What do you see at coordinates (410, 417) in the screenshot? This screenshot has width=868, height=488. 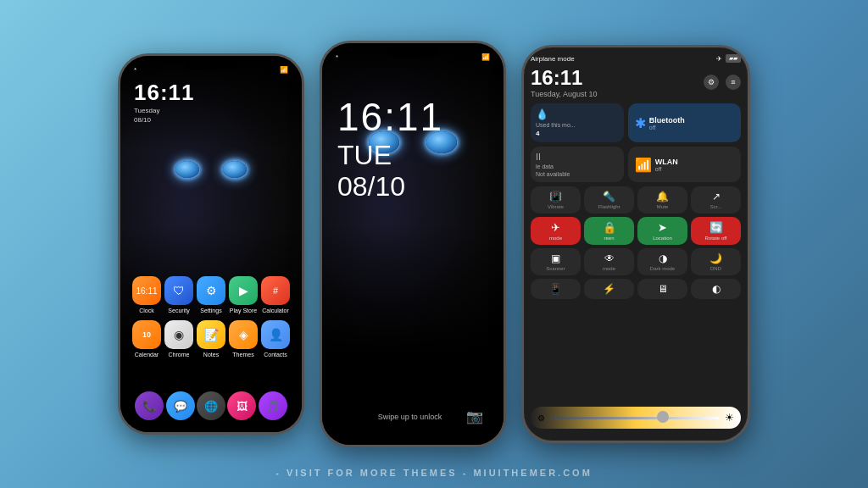 I see `swipe-text: Swipe up to unlock` at bounding box center [410, 417].